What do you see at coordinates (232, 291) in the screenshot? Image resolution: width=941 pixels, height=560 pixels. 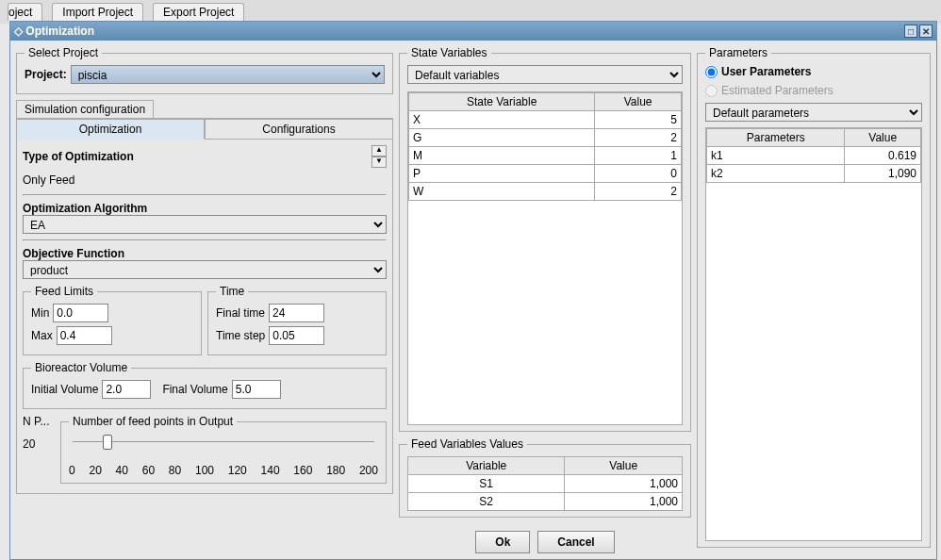 I see `time-legend: Time` at bounding box center [232, 291].